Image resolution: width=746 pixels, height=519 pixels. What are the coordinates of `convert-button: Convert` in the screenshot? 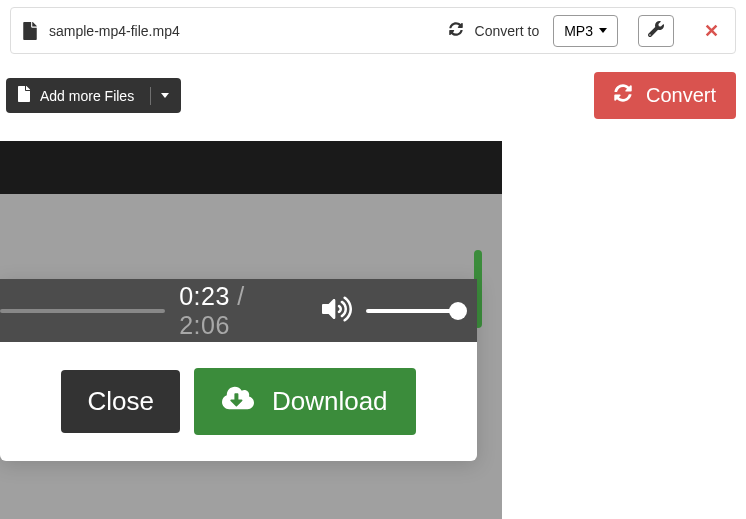 It's located at (665, 96).